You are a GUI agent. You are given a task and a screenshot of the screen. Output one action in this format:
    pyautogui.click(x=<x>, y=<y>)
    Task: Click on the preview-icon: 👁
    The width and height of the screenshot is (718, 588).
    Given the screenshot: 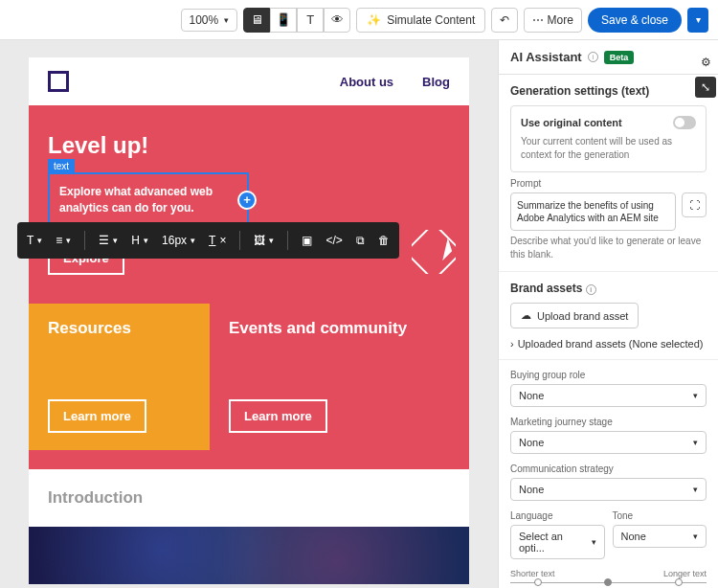 What is the action you would take?
    pyautogui.click(x=337, y=20)
    